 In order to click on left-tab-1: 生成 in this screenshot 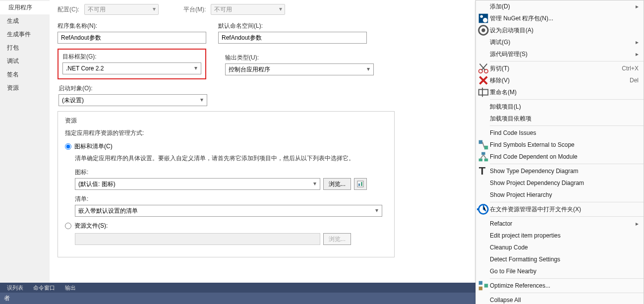, I will do `click(25, 21)`.